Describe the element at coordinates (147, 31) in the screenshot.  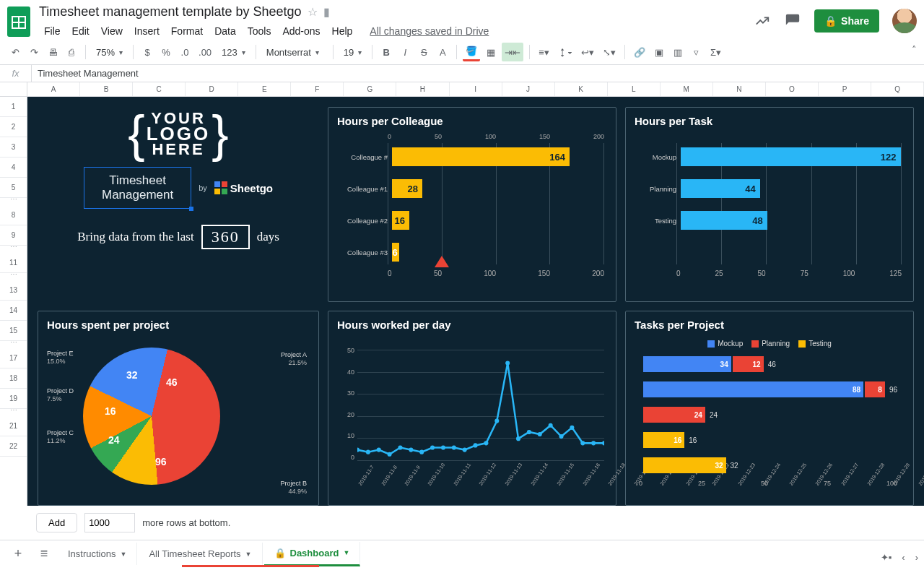
I see `menu-insert: Insert` at that location.